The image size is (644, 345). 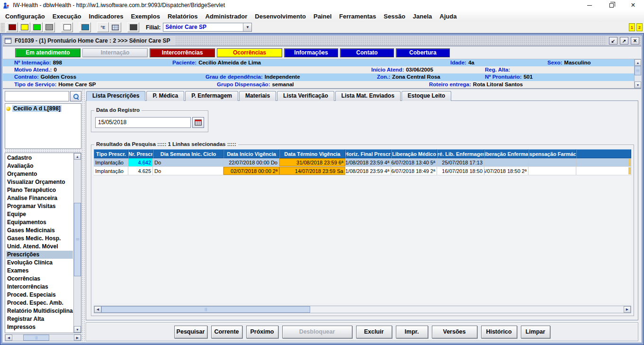 What do you see at coordinates (183, 16) in the screenshot?
I see `menu-relatorios: Relatórios` at bounding box center [183, 16].